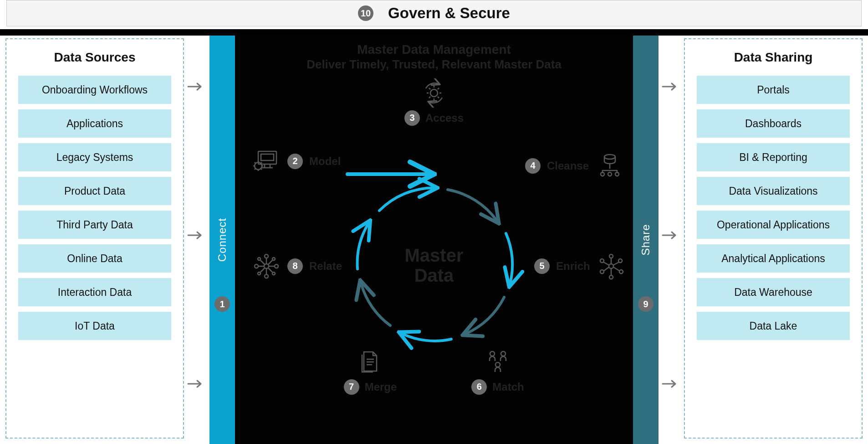 The width and height of the screenshot is (868, 444). What do you see at coordinates (533, 166) in the screenshot?
I see `step-badge-4: 4` at bounding box center [533, 166].